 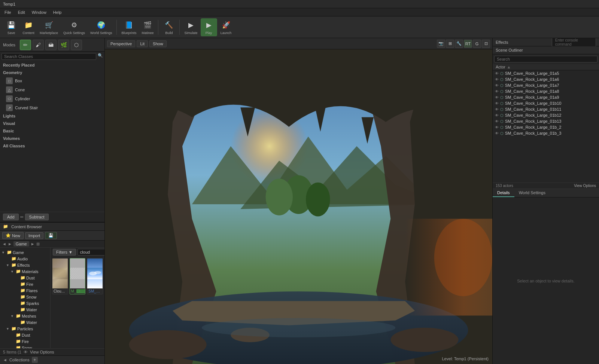 I want to click on actor-sort-btn: Actor, so click(x=501, y=67).